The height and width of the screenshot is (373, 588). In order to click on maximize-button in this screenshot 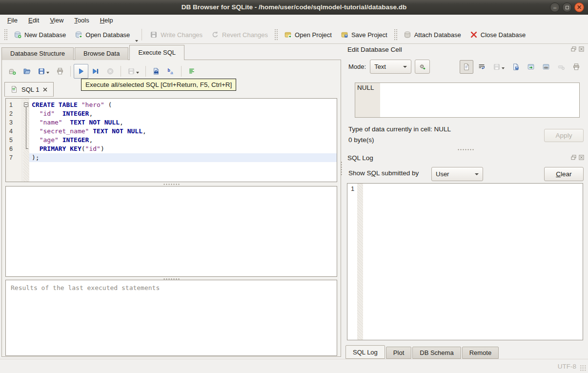, I will do `click(567, 7)`.